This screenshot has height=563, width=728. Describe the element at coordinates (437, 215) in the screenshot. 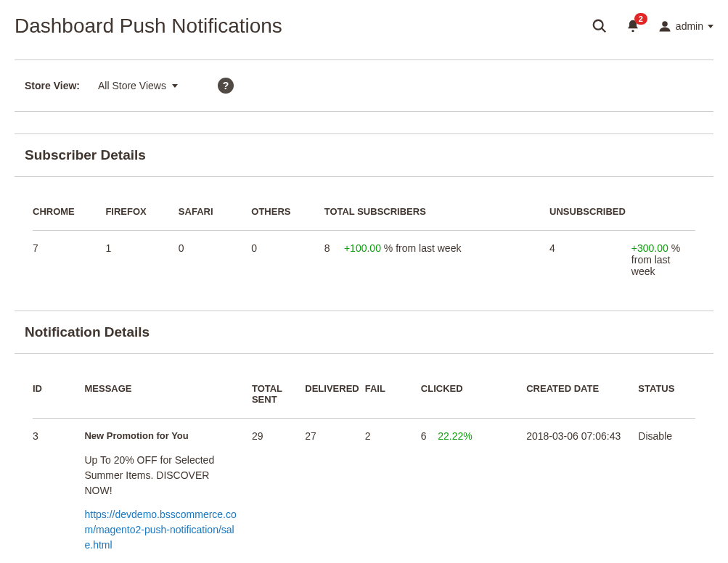

I see `col-total: TOTAL SUBSCRIBERS` at that location.